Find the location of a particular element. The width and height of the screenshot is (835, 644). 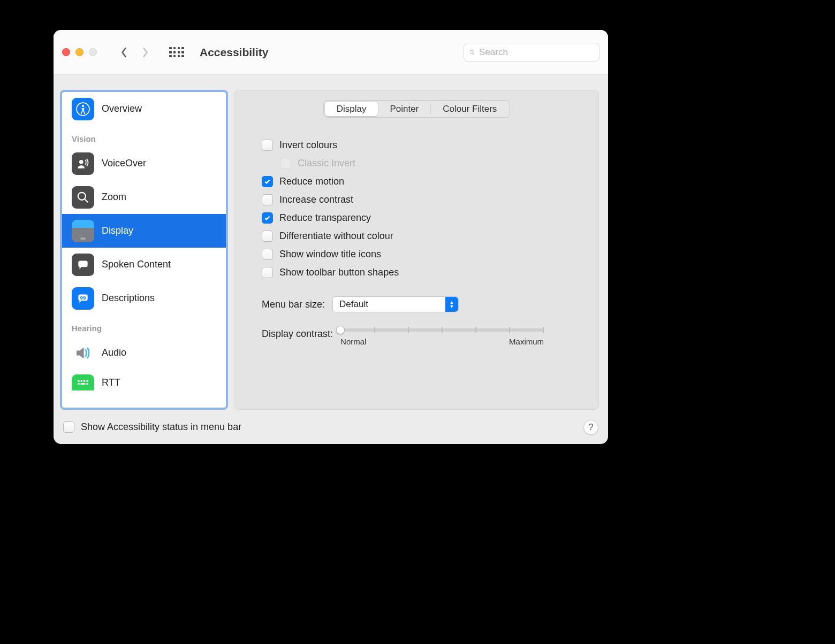

select-value: Default is located at coordinates (354, 304).